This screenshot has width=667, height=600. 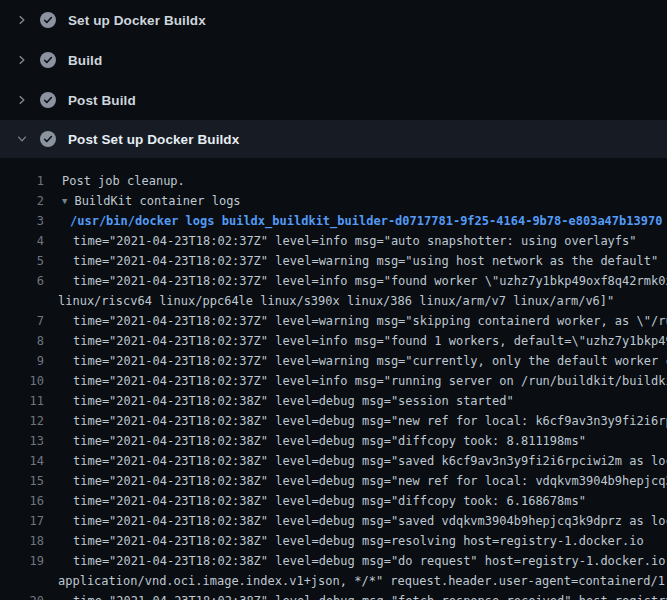 What do you see at coordinates (334, 521) in the screenshot?
I see `log-row: 17time="2021-04-23T18:02:38Z" level=debu…` at bounding box center [334, 521].